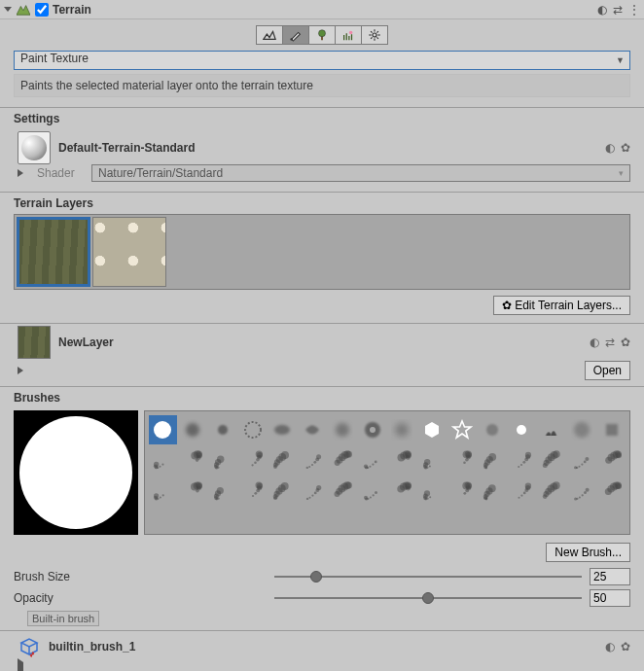 The height and width of the screenshot is (671, 644). What do you see at coordinates (428, 598) in the screenshot?
I see `opacity-slider` at bounding box center [428, 598].